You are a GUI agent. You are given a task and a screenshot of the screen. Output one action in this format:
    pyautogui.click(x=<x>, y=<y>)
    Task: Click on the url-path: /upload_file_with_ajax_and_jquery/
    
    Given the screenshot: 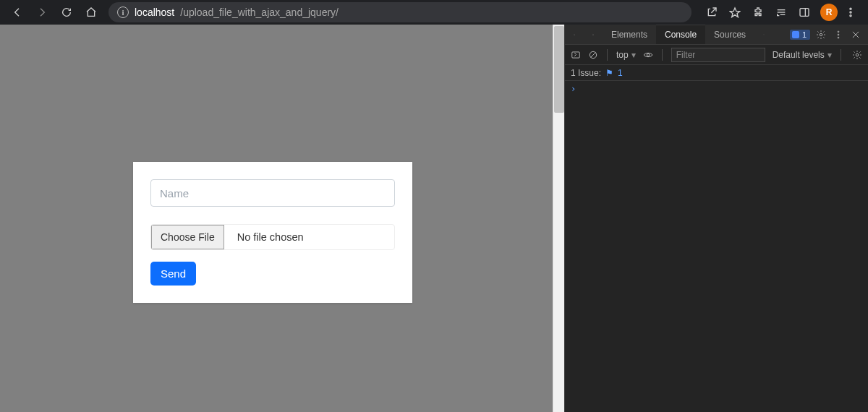 What is the action you would take?
    pyautogui.click(x=259, y=12)
    